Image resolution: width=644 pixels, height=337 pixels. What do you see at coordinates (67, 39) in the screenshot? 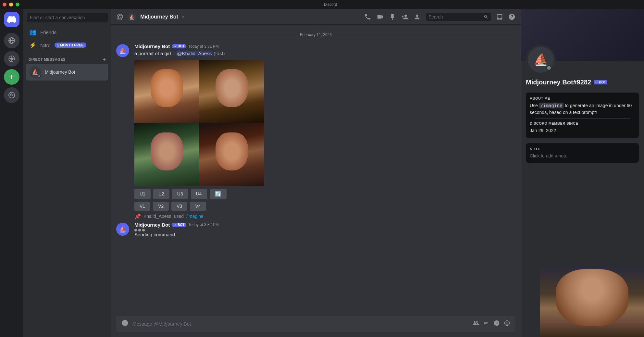
I see `dm-nav: 👥 Friends ⚡ Nitro 1 MONTH FREE` at bounding box center [67, 39].